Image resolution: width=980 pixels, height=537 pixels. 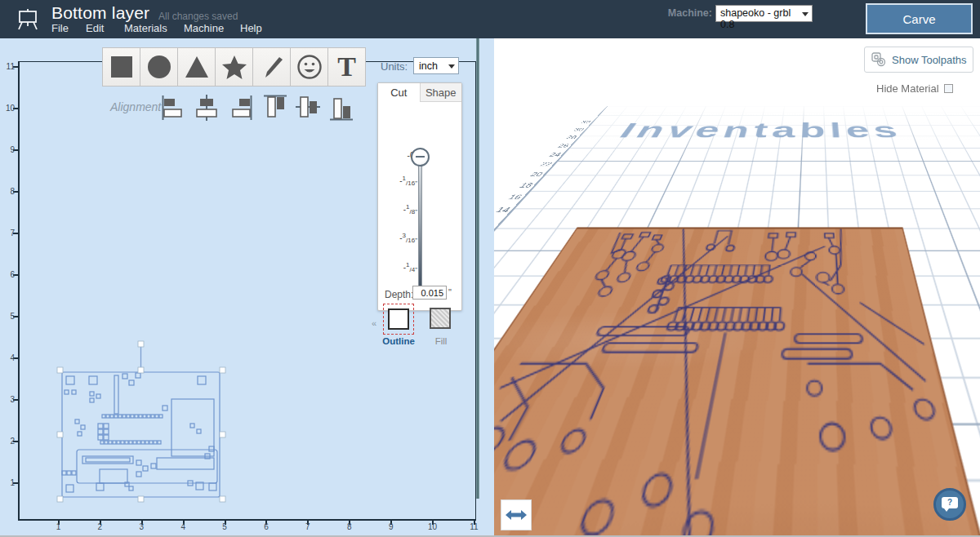 I want to click on units-select: inch, so click(x=436, y=65).